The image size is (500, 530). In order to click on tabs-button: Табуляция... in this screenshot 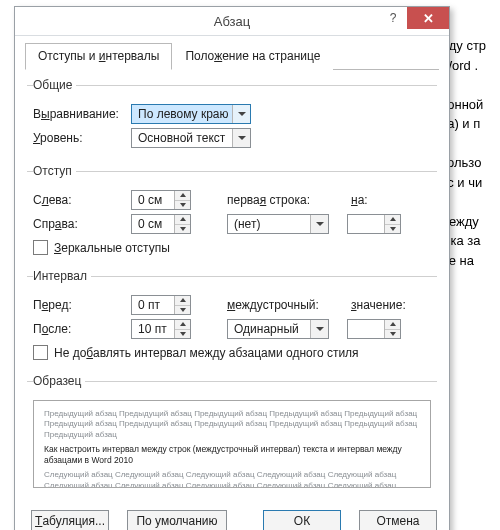, I will do `click(70, 520)`.